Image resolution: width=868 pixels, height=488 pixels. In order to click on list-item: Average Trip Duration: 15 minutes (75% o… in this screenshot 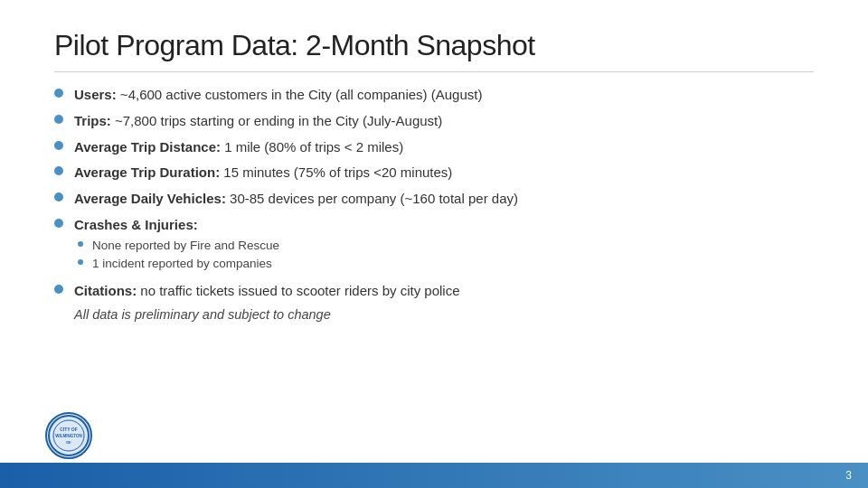, I will do `click(434, 173)`.